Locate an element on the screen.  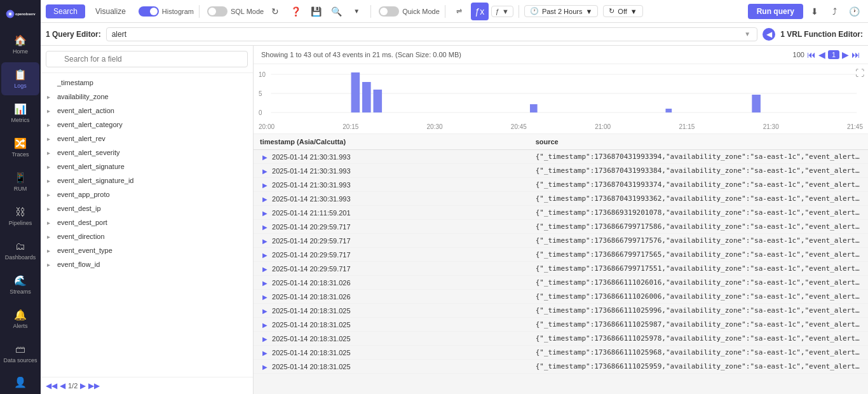
col-source: source is located at coordinates (699, 142).